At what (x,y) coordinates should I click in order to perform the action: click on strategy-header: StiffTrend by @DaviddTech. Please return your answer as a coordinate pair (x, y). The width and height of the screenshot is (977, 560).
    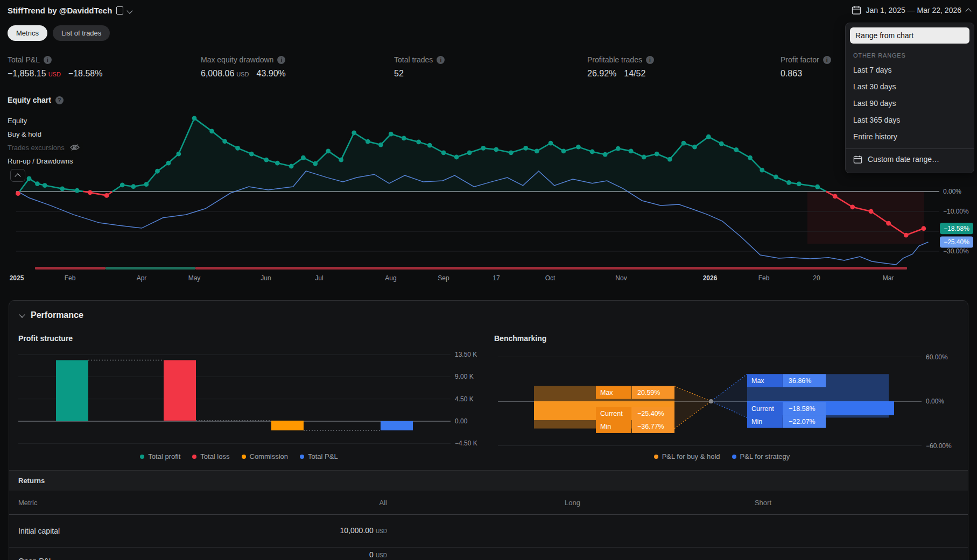
    Looking at the image, I should click on (70, 11).